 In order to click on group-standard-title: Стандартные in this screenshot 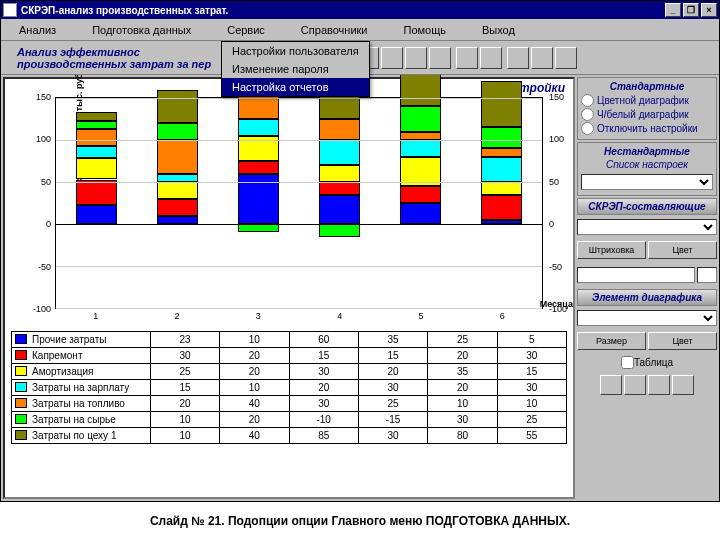, I will do `click(647, 86)`.